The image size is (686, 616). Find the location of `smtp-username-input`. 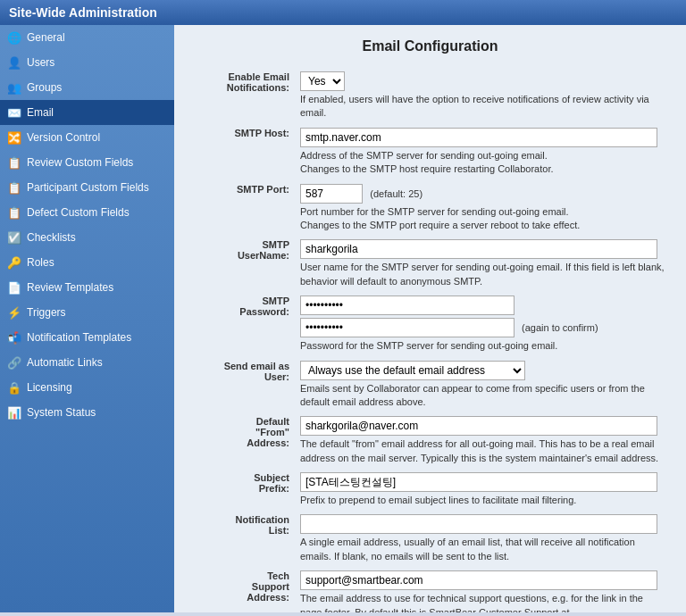

smtp-username-input is located at coordinates (479, 249).